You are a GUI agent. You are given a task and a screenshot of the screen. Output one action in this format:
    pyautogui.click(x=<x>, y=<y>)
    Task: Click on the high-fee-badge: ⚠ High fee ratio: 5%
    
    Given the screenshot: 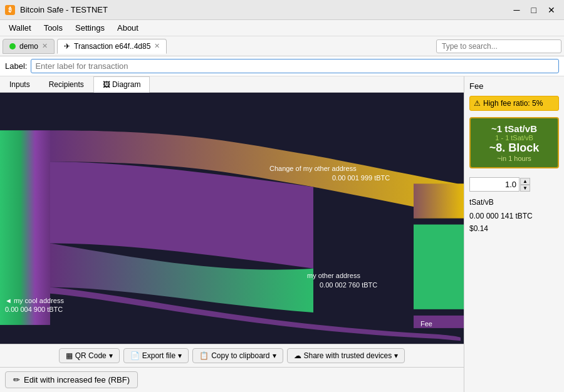 What is the action you would take?
    pyautogui.click(x=514, y=103)
    